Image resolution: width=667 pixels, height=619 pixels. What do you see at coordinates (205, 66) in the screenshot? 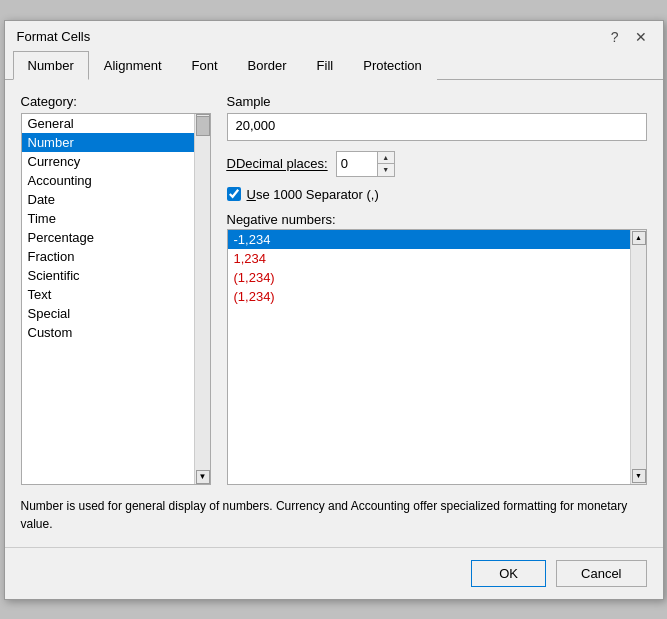
I see `tab-font: Font` at bounding box center [205, 66].